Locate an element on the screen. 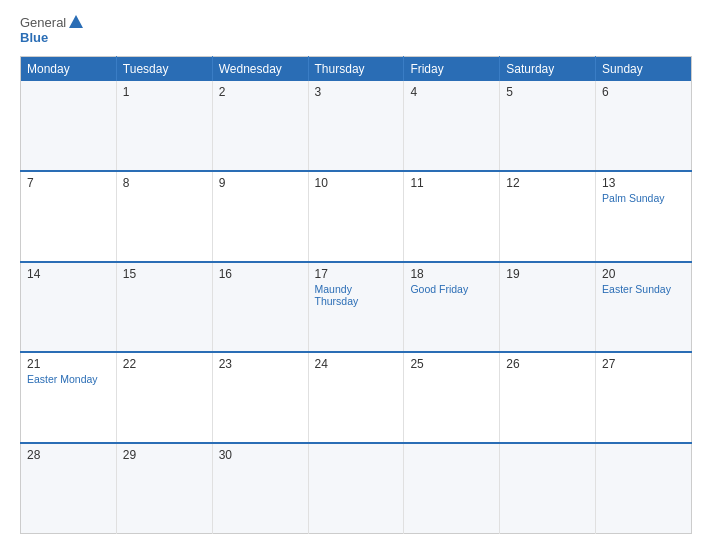 The height and width of the screenshot is (550, 712). day-cell: 15 is located at coordinates (164, 308).